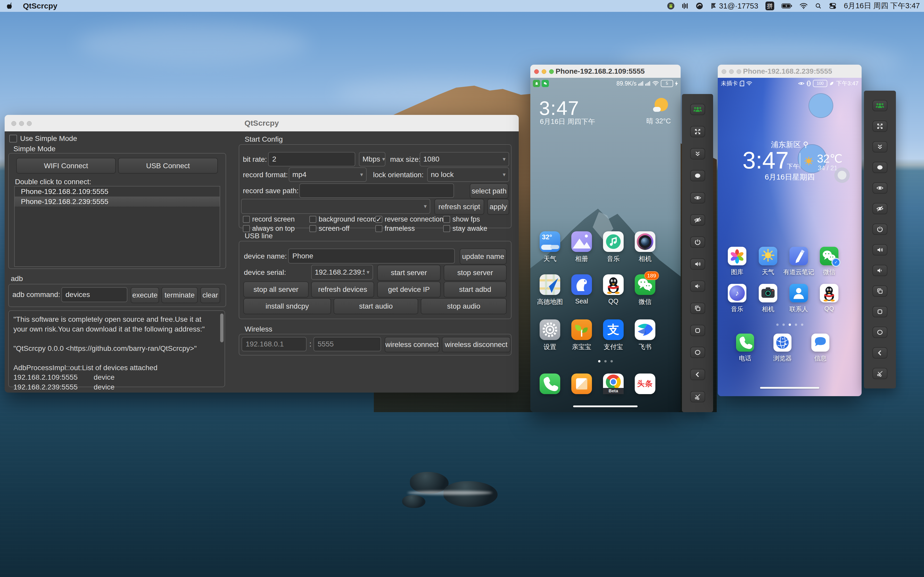 The height and width of the screenshot is (577, 924). Describe the element at coordinates (820, 343) in the screenshot. I see `app-icon-messages-hw` at that location.